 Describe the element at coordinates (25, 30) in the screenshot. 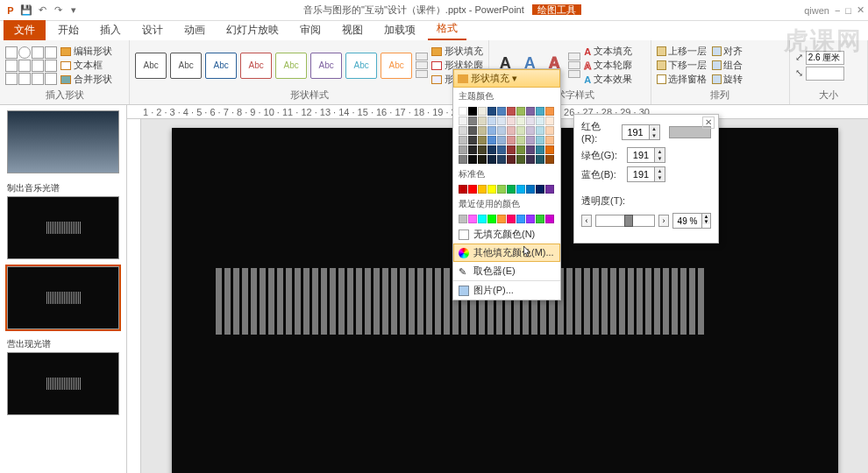

I see `file-tab: 文件` at that location.